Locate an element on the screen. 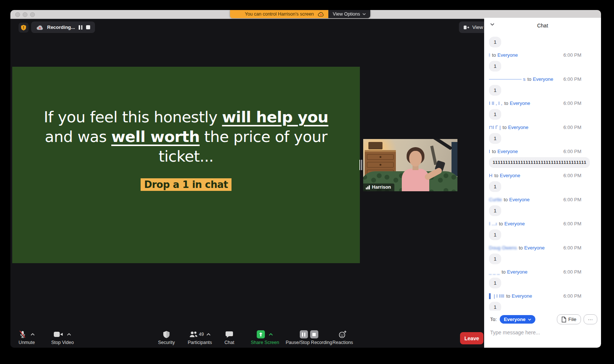 The height and width of the screenshot is (364, 614). stop-recording-button is located at coordinates (88, 27).